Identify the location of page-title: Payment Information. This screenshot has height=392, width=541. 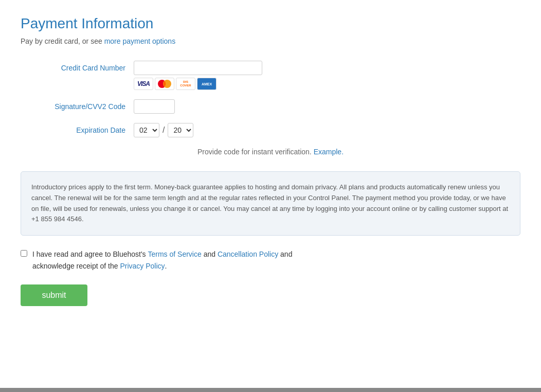
(270, 24).